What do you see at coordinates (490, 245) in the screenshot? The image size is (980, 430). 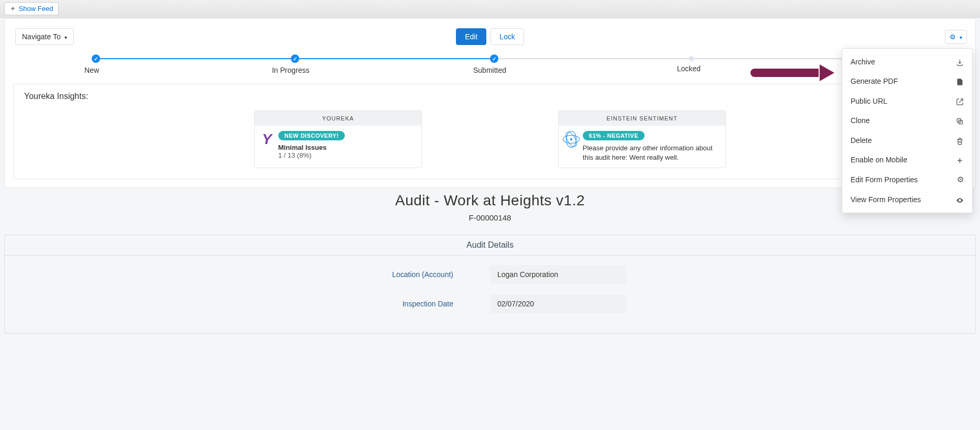 I see `audit-details-header: Audit Details` at bounding box center [490, 245].